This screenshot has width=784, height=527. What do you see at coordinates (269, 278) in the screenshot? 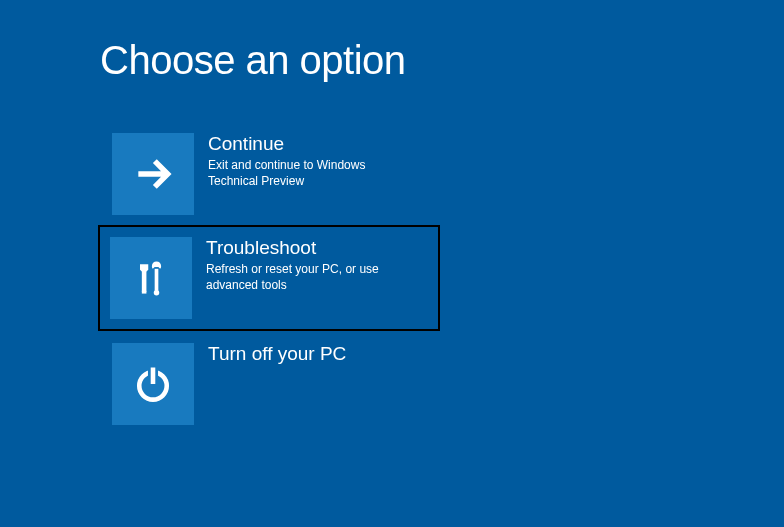
I see `option-troubleshoot-wrapper: Troubleshoot Refresh or reset your PC, o…` at bounding box center [269, 278].